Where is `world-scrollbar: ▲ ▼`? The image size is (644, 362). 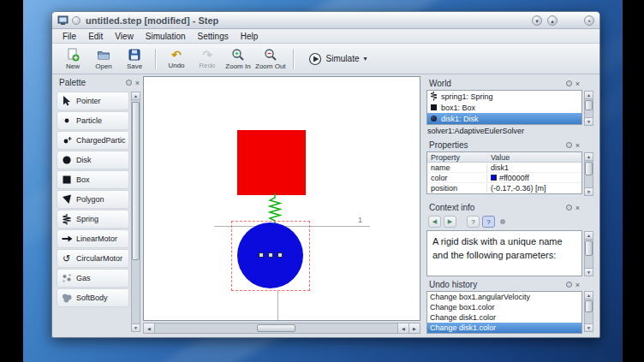
world-scrollbar: ▲ ▼ is located at coordinates (589, 108).